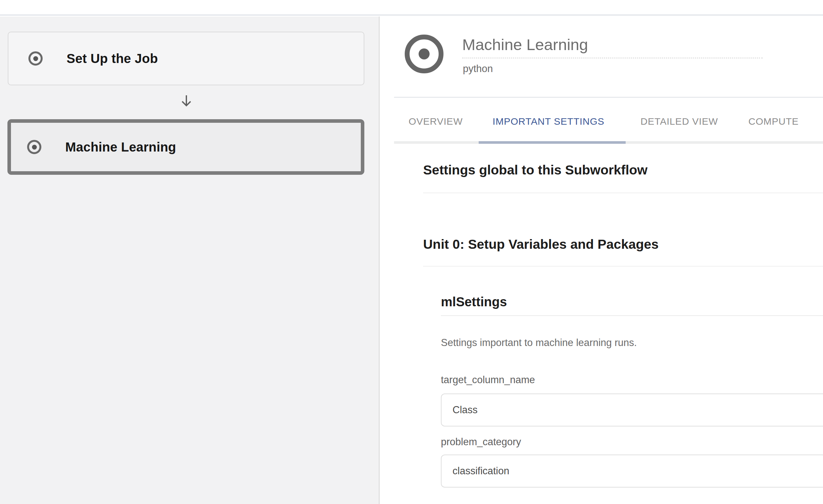 The height and width of the screenshot is (504, 823). I want to click on node-subtitle: python, so click(478, 69).